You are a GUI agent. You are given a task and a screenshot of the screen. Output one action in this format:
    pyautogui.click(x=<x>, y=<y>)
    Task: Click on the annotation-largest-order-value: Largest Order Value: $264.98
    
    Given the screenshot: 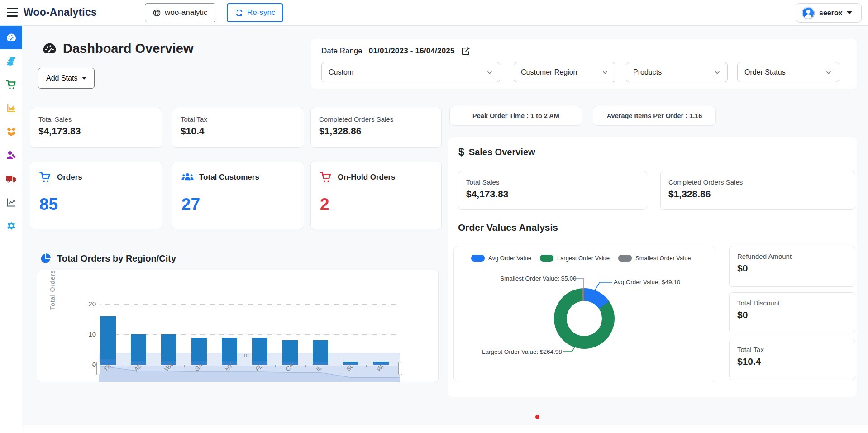 What is the action you would take?
    pyautogui.click(x=522, y=352)
    